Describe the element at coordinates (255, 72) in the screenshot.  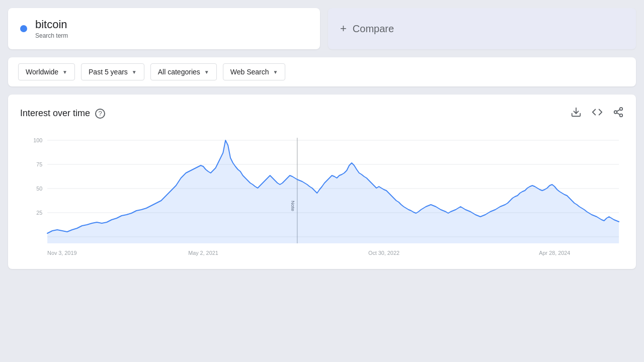
I see `search-type-filter: Web Search ▼` at that location.